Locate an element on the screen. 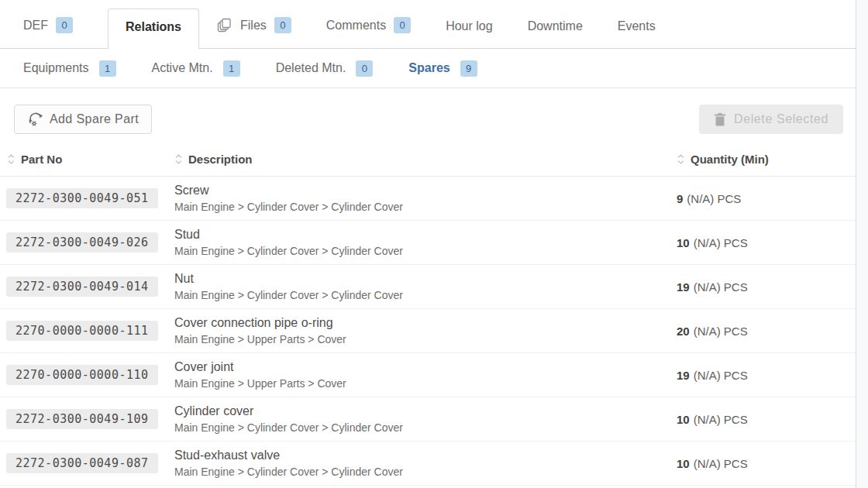 Image resolution: width=868 pixels, height=488 pixels. page-gutter is located at coordinates (862, 244).